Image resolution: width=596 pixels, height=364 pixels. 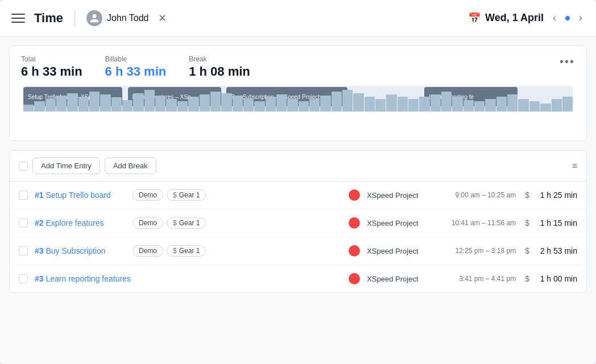 What do you see at coordinates (18, 18) in the screenshot?
I see `menu-icon` at bounding box center [18, 18].